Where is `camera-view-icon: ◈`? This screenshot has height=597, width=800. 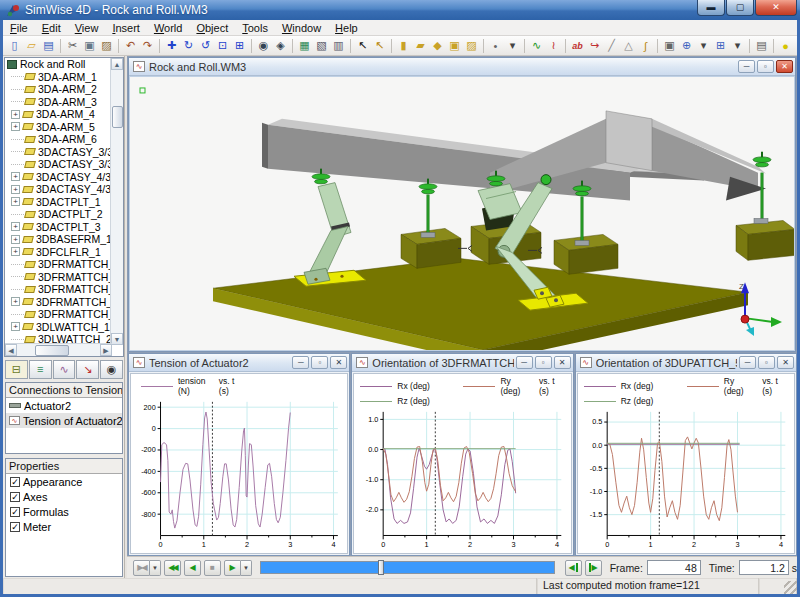 camera-view-icon: ◈ is located at coordinates (280, 46).